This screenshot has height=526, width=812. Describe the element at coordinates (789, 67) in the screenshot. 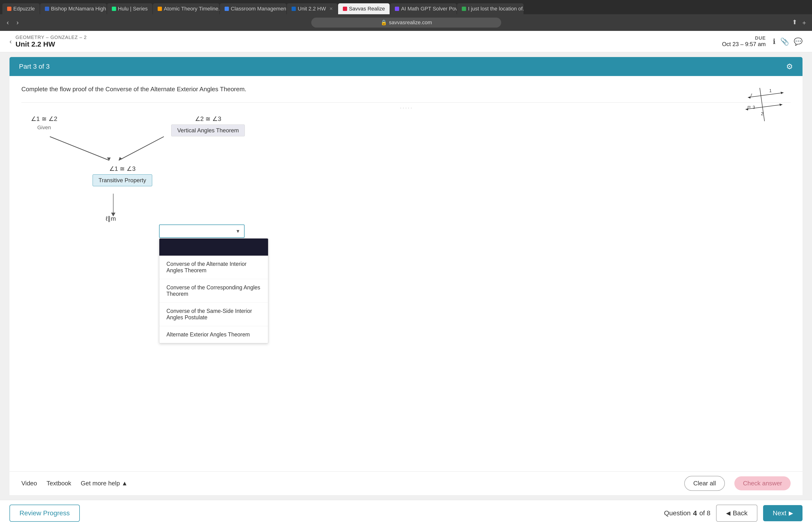

I see `settings-icon: ⚙` at that location.